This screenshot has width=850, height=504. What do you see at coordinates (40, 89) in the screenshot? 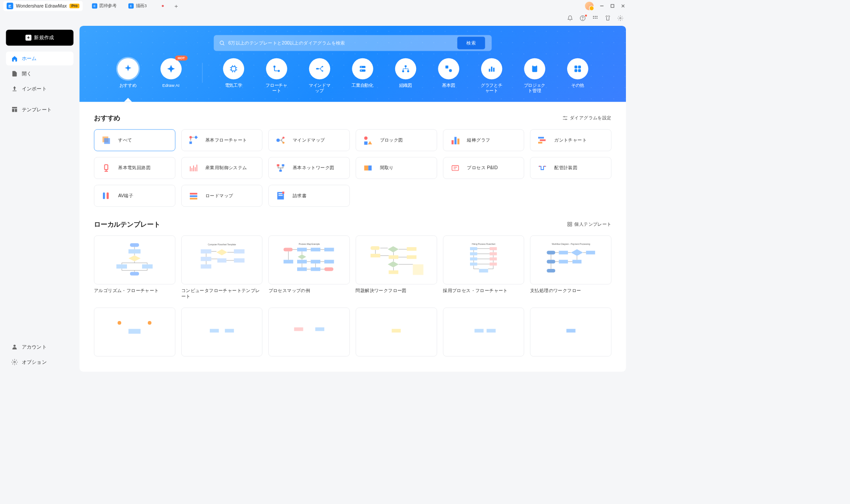
I see `nav-import: インポート` at bounding box center [40, 89].